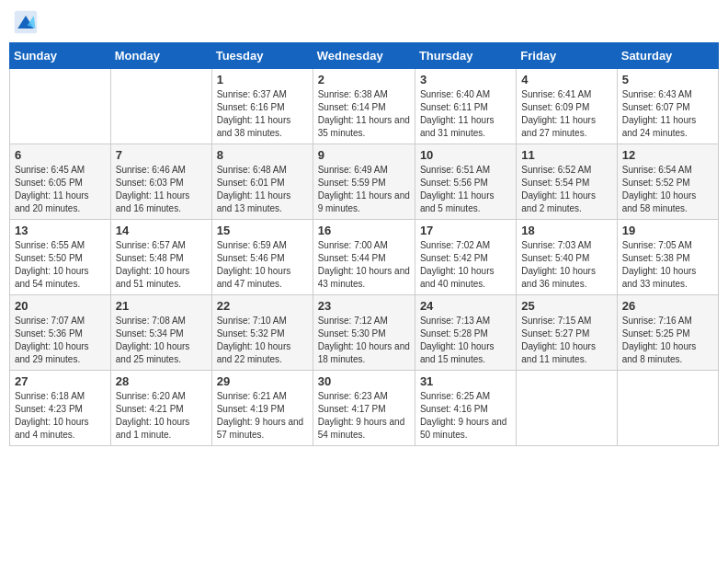 The image size is (728, 563). Describe the element at coordinates (667, 107) in the screenshot. I see `calendar-cell: 5Sunrise: 6:43 AM Sunset: 6:07 PM Daylig…` at that location.